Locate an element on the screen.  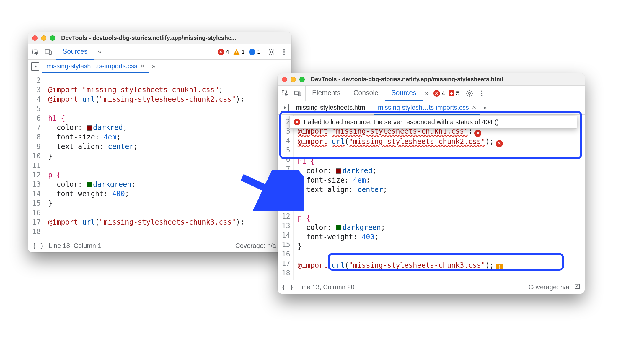
file-tabstrip: missing-stylesheets.html missing-stylesh… is located at coordinates (431, 108).